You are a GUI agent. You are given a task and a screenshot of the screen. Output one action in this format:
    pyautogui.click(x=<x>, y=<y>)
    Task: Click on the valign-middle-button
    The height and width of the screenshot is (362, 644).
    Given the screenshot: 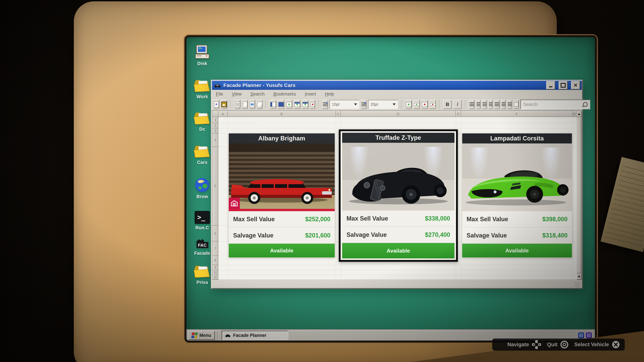 What is the action you would take?
    pyautogui.click(x=504, y=104)
    